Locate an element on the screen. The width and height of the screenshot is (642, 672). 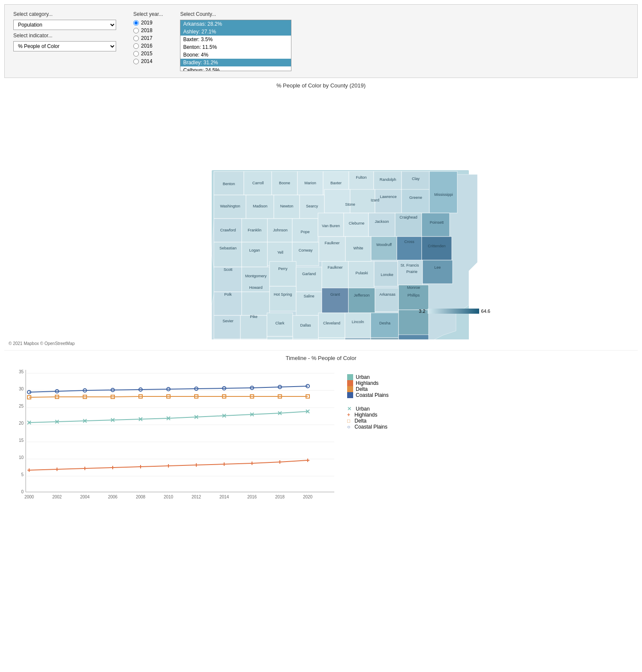
svg-text: 2018 is located at coordinates (280, 497).